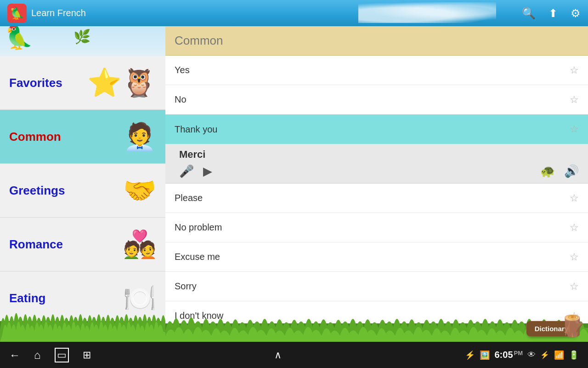 The width and height of the screenshot is (588, 368). I want to click on share-icon: ⬆, so click(553, 13).